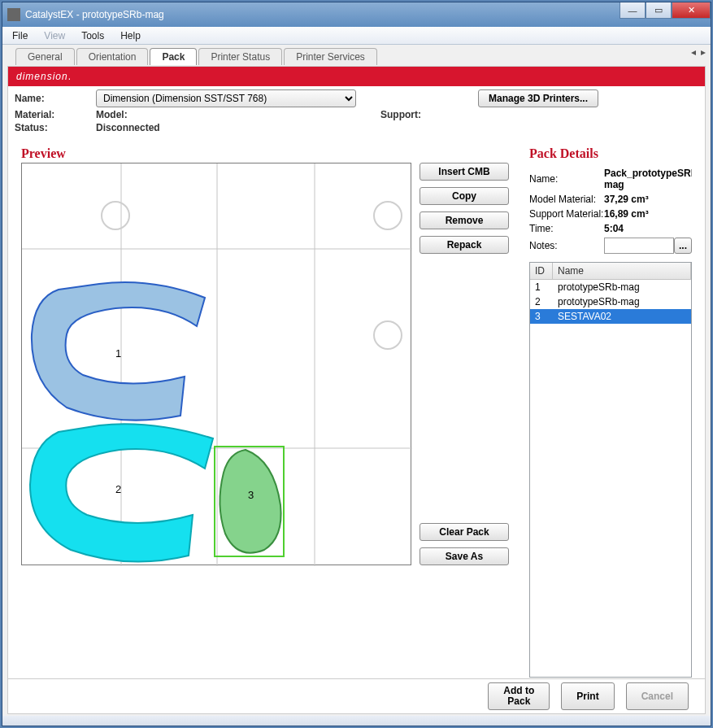 This screenshot has width=713, height=728. I want to click on brand-band: dimension., so click(356, 76).